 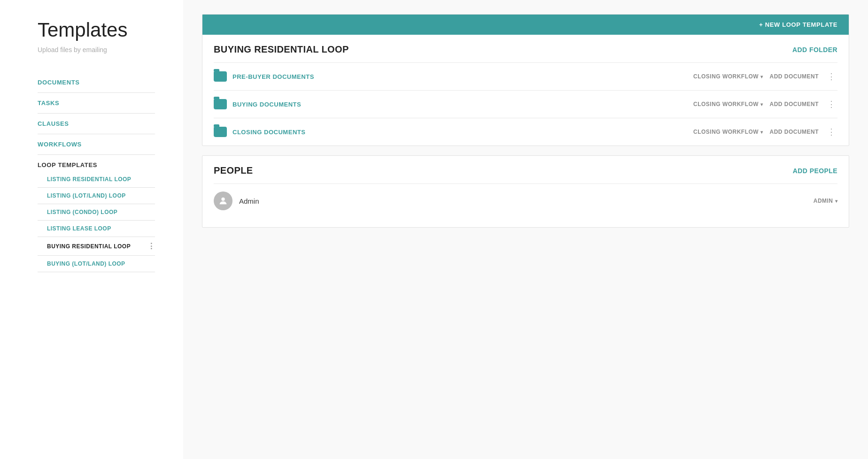 What do you see at coordinates (728, 132) in the screenshot?
I see `workflow-label-closing: CLOSING WORKFLOW ▾` at bounding box center [728, 132].